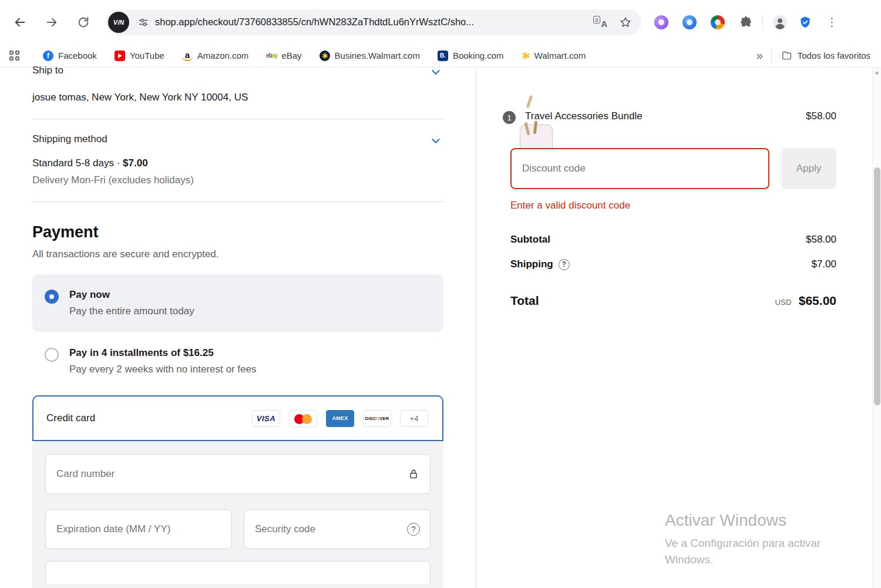 The image size is (881, 588). Describe the element at coordinates (530, 240) in the screenshot. I see `subtotal-label: Subtotal` at that location.